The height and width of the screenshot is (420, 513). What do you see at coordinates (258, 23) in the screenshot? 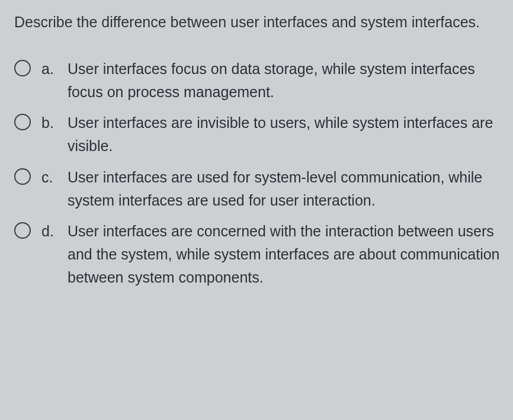
I see `question-text: Describe the difference between user int…` at bounding box center [258, 23].